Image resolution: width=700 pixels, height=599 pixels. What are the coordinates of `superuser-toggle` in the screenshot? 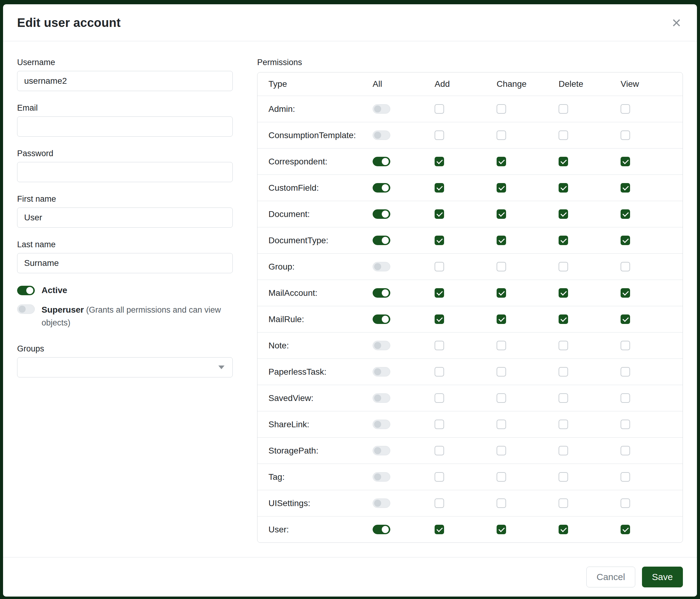 It's located at (26, 309).